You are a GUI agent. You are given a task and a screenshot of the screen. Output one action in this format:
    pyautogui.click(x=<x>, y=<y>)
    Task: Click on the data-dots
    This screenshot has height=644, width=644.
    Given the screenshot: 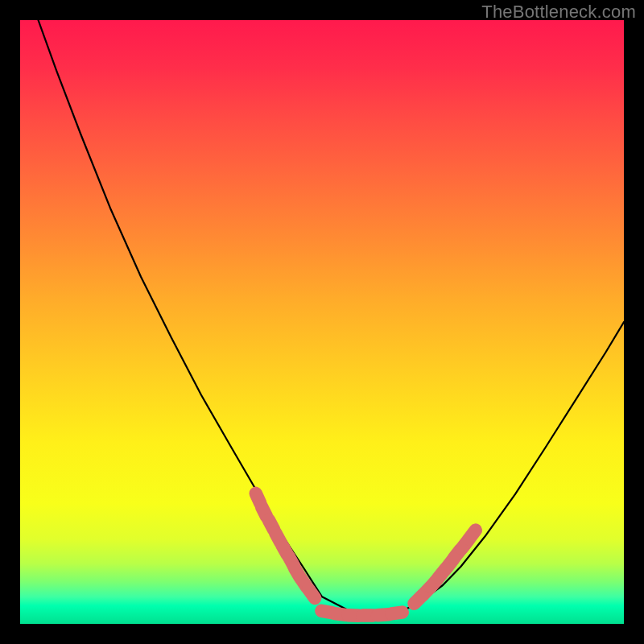 What is the action you would take?
    pyautogui.click(x=365, y=555)
    